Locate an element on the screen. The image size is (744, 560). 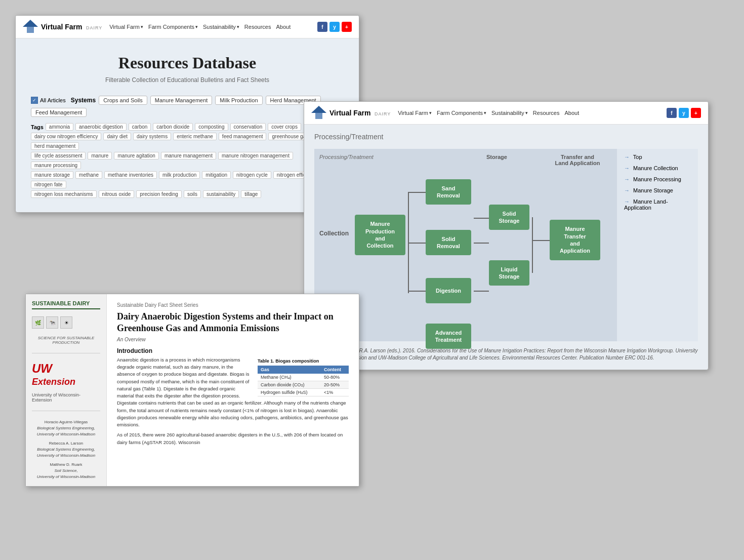
tag-dairy-diet: dairy diet is located at coordinates (117, 137).